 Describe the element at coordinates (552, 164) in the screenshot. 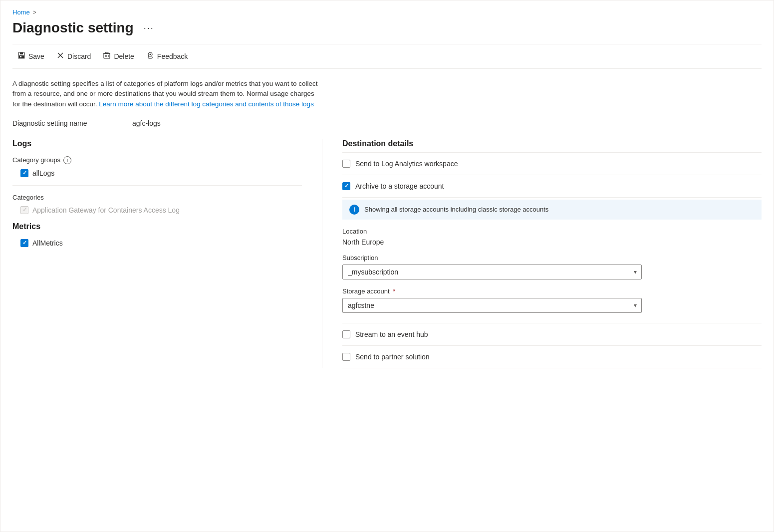

I see `log-analytics-row: Send to Log Analytics workspace` at that location.